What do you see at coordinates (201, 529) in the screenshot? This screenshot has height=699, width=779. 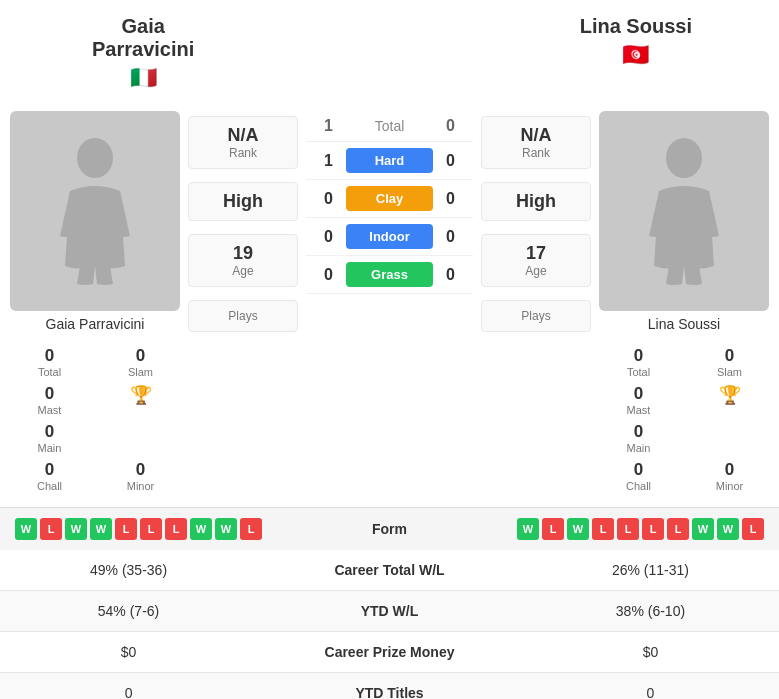 I see `left-form-badge-7: W` at bounding box center [201, 529].